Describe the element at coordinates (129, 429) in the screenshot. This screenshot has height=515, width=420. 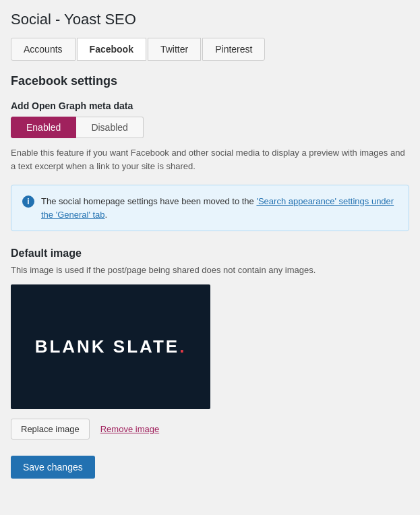
I see `remove-image-button: Remove image` at that location.